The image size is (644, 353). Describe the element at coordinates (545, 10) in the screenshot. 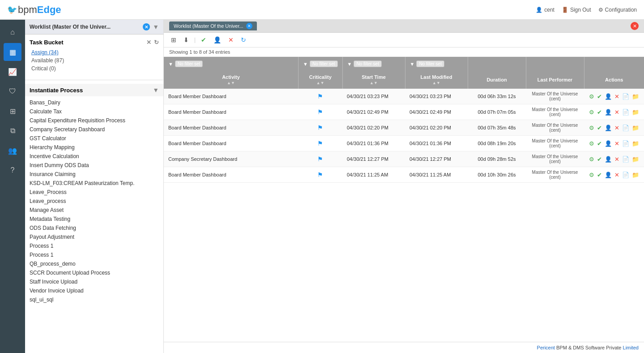

I see `user-link: 👤 cent` at that location.